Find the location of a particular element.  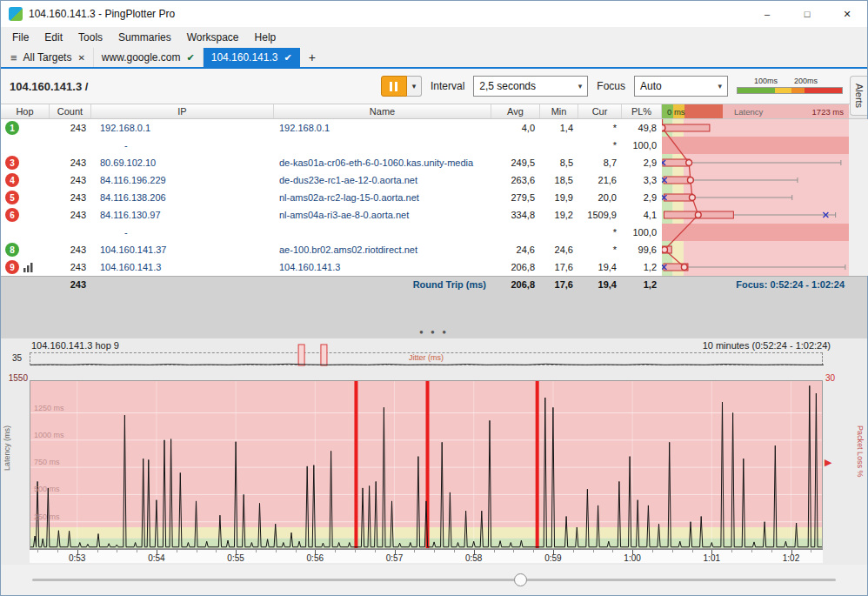

timeline-title: 104.160.141.3 hop 9 is located at coordinates (75, 345).